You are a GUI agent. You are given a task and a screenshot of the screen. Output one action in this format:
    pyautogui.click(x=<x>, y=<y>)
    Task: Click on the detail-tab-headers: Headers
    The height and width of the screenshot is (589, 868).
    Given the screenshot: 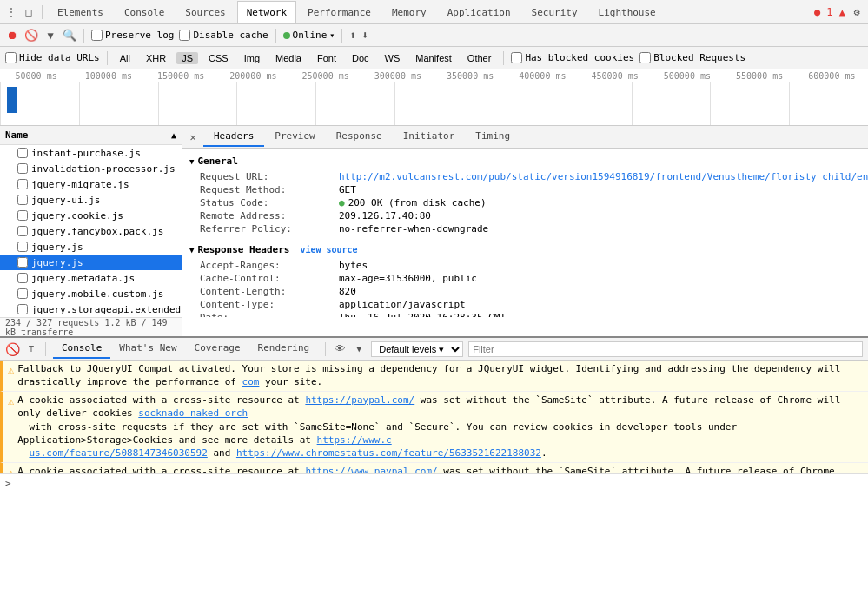 What is the action you would take?
    pyautogui.click(x=234, y=137)
    